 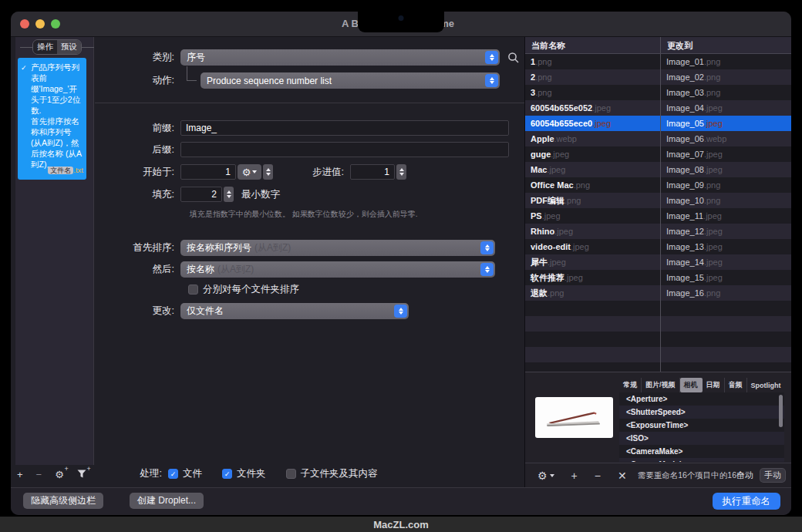 What do you see at coordinates (57, 89) in the screenshot?
I see `action-item-text1: 产品序列号列表前缀'Image_'开头于1至少2位数.` at bounding box center [57, 89].